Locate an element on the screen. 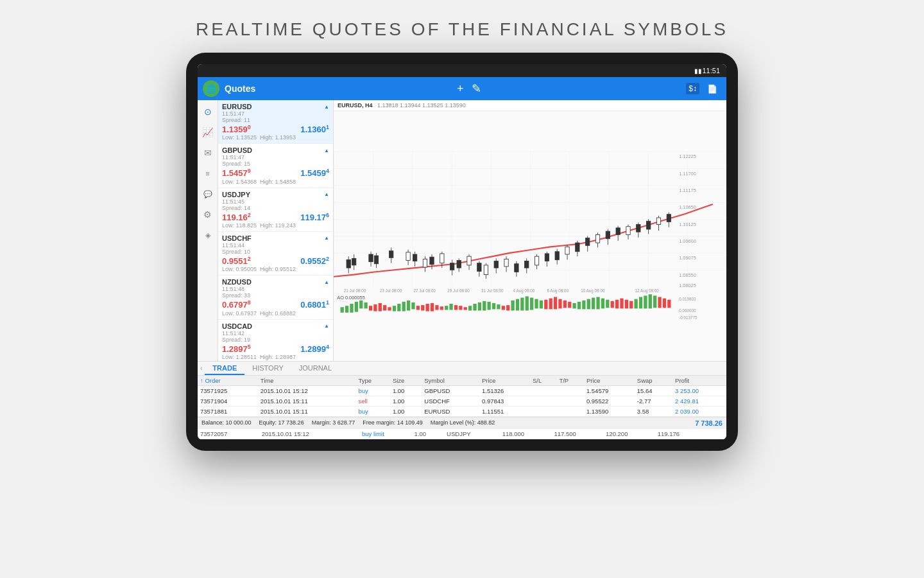 This screenshot has width=924, height=578. chart-nav: 📈 is located at coordinates (208, 132).